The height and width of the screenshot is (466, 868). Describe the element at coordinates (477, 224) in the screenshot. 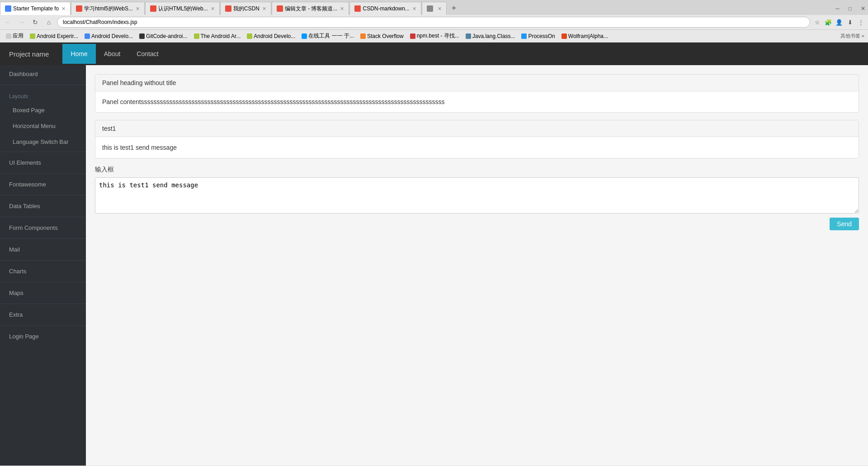

I see `send-btn-row: Send` at that location.